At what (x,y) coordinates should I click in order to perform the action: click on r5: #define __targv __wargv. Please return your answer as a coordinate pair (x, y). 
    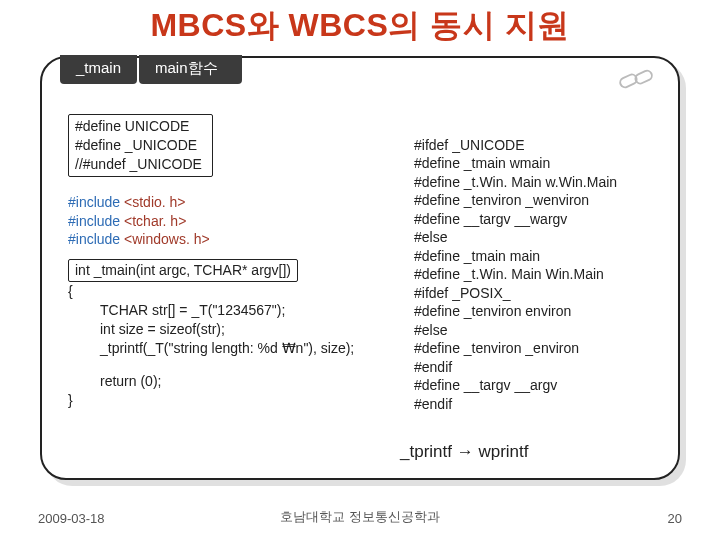
    Looking at the image, I should click on (516, 219).